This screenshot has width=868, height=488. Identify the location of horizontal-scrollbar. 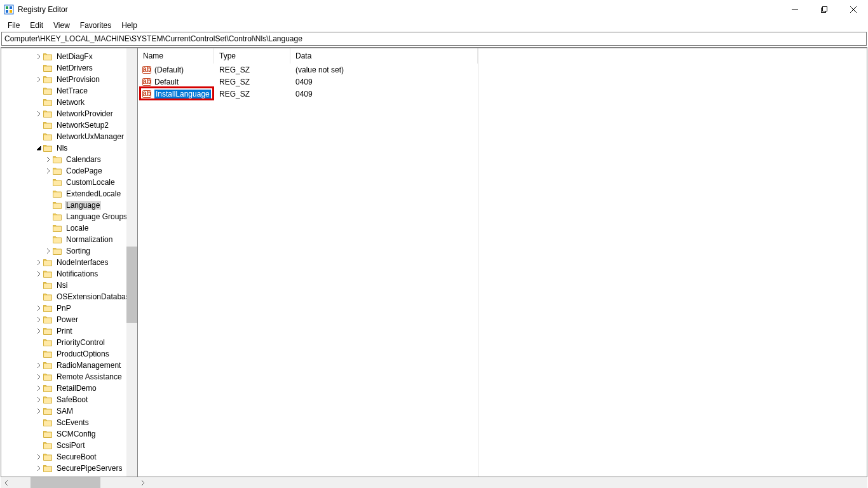
(434, 483).